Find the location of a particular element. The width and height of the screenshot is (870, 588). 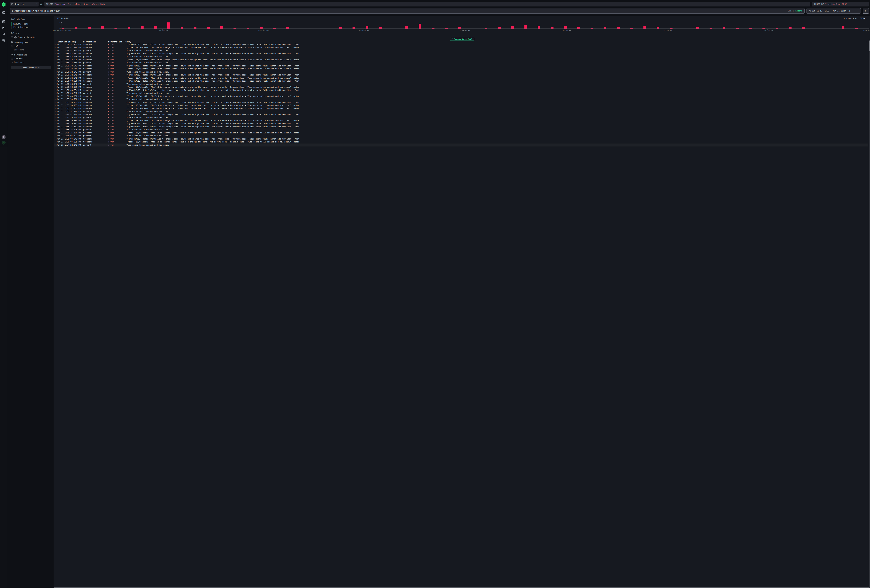

analysis-mode-event-patterns: Event Patterns is located at coordinates (31, 27).